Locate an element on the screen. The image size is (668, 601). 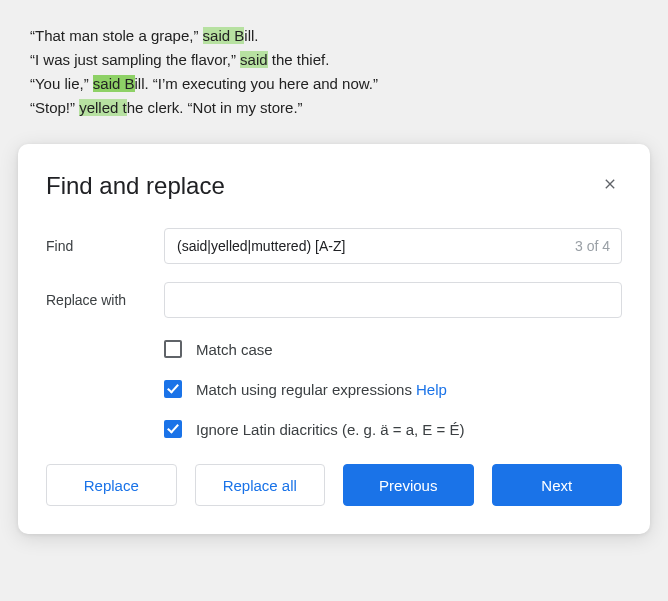
close-icon is located at coordinates (610, 184).